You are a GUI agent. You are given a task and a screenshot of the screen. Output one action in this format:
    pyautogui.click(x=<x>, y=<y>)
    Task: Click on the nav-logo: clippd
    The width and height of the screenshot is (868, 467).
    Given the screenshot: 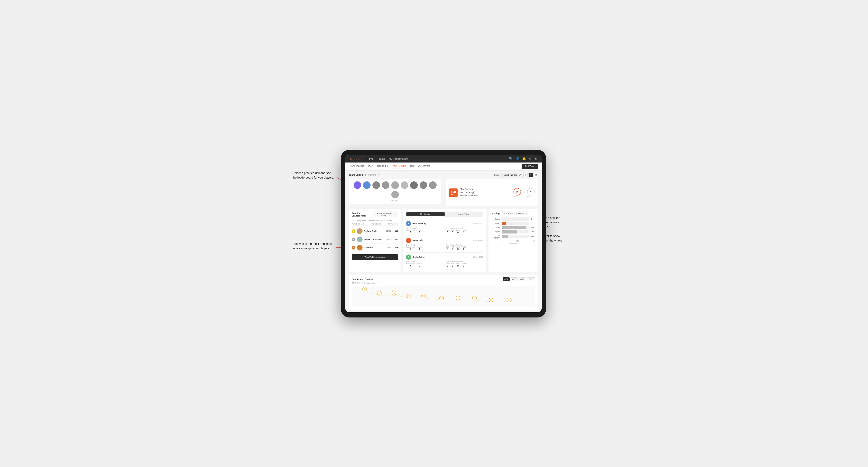 What is the action you would take?
    pyautogui.click(x=354, y=159)
    